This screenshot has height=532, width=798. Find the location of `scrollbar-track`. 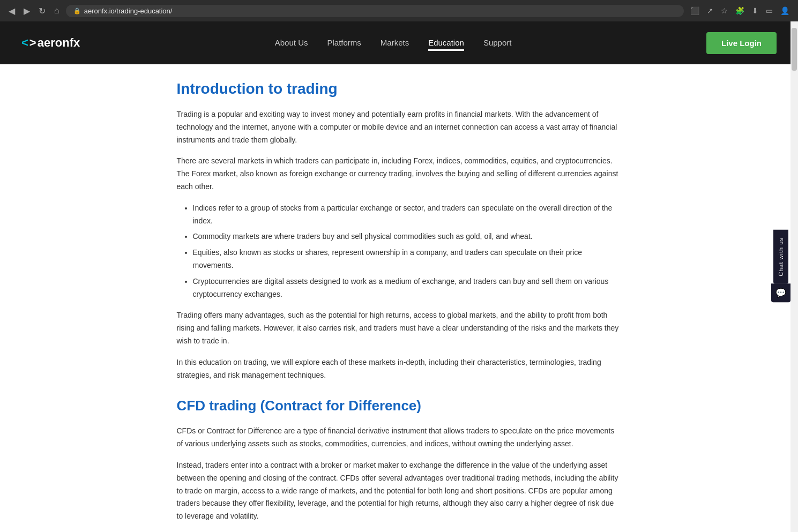

scrollbar-track is located at coordinates (794, 276).